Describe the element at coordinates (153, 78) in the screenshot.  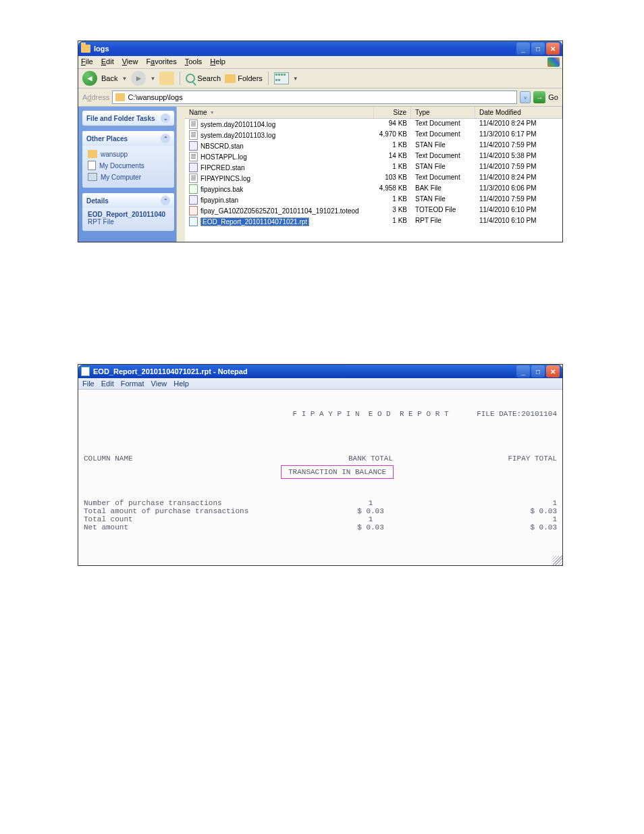
I see `forward-dropdown-icon: ▼` at that location.